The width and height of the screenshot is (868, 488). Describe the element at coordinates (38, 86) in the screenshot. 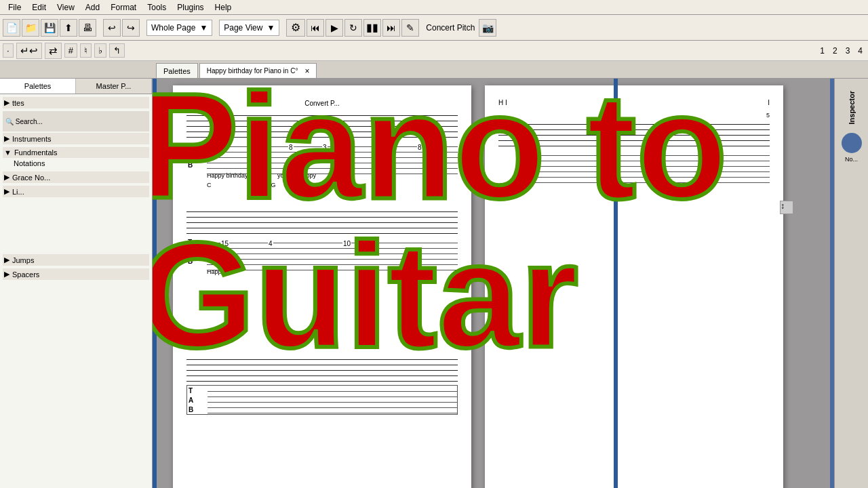

I see `panel-tab-palettes: Palettes` at that location.